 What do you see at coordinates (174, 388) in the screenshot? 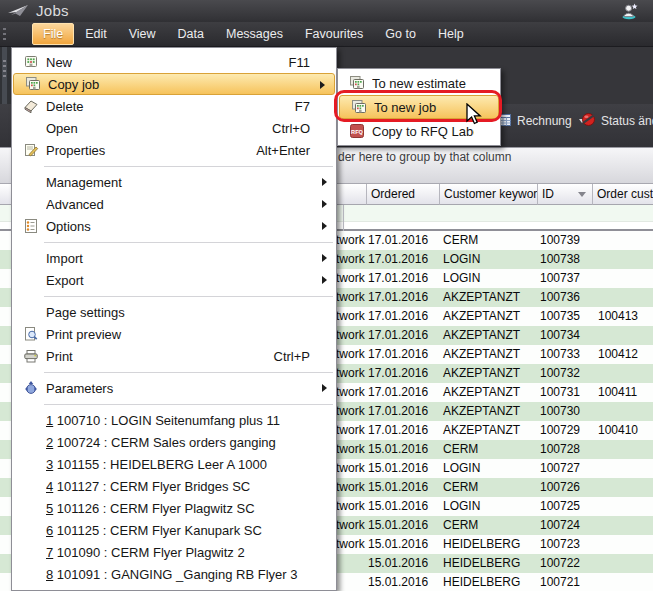
I see `menu-item-parameters: Parameters` at bounding box center [174, 388].